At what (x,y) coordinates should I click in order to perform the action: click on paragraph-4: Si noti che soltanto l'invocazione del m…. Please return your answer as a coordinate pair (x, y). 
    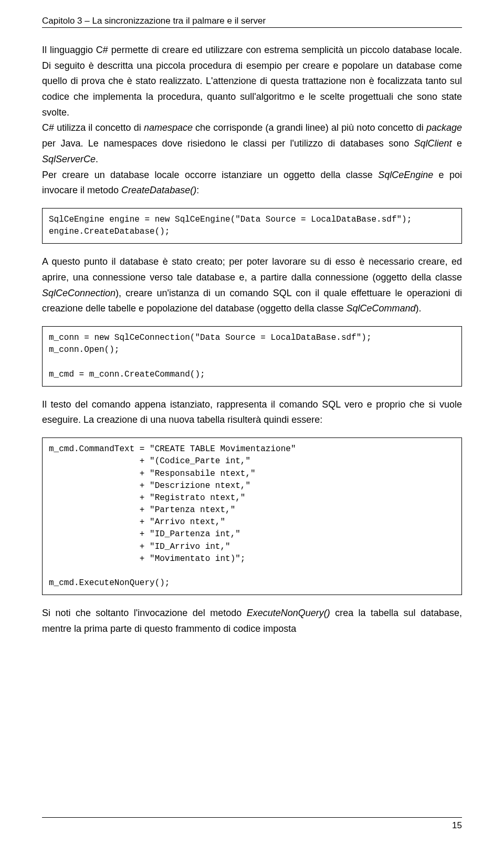
    Looking at the image, I should click on (252, 621).